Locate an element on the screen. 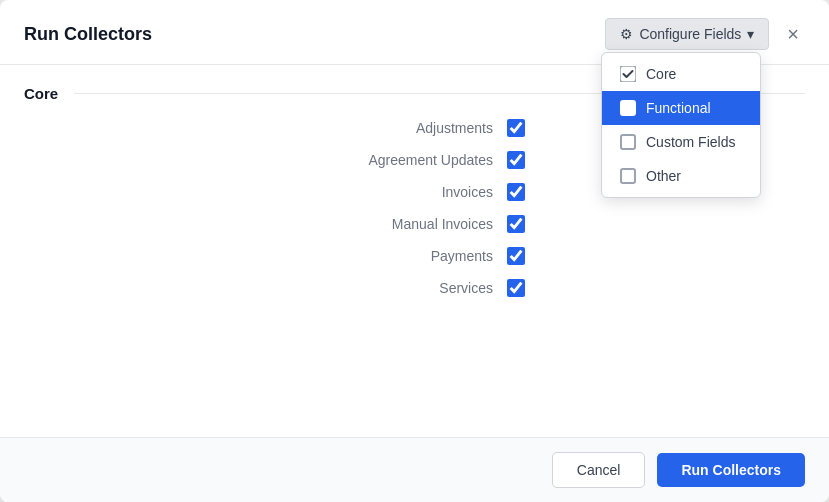  header-right: ⚙ Configure Fields ▾ × Core Func is located at coordinates (705, 34).